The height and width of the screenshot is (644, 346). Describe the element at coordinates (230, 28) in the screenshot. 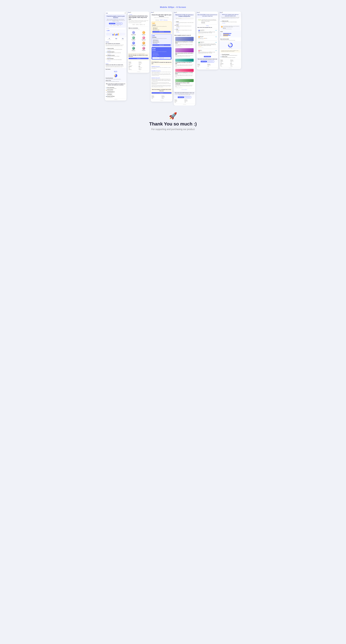

I see `screen6-review: "The hell @Oval put for about 24 hours n…` at that location.